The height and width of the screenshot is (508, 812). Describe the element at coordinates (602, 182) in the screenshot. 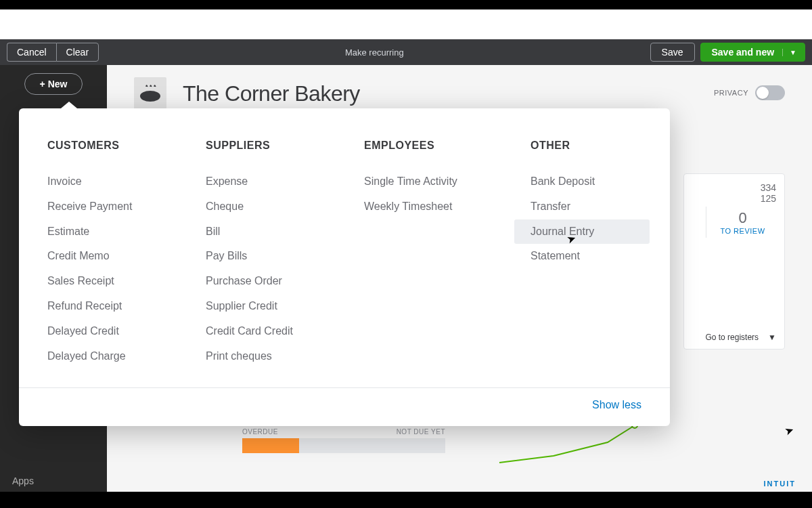

I see `mega-item-bank-deposit: Bank Deposit` at that location.